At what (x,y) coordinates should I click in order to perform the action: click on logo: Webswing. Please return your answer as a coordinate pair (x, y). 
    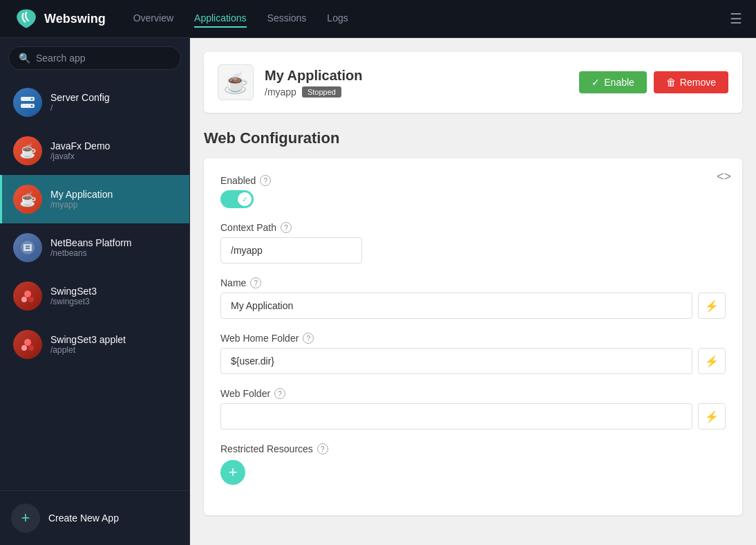
    Looking at the image, I should click on (59, 19).